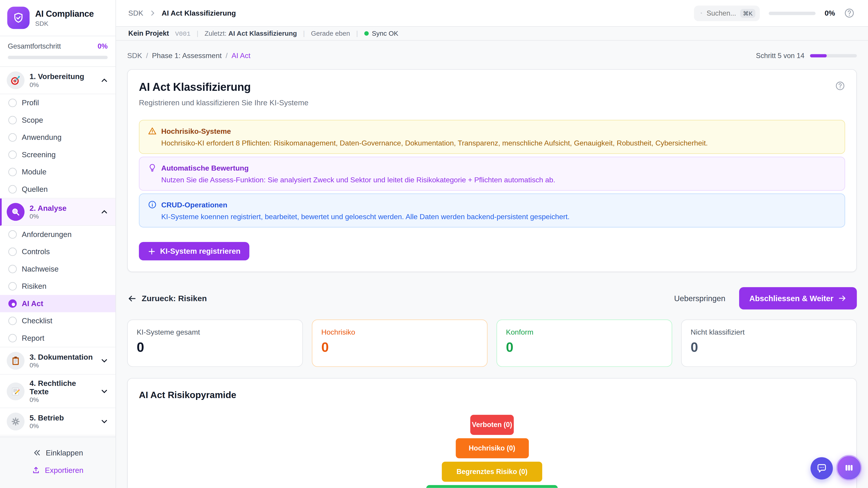 Image resolution: width=868 pixels, height=488 pixels. Describe the element at coordinates (40, 269) in the screenshot. I see `sidebar-item-label: Nachweise` at that location.